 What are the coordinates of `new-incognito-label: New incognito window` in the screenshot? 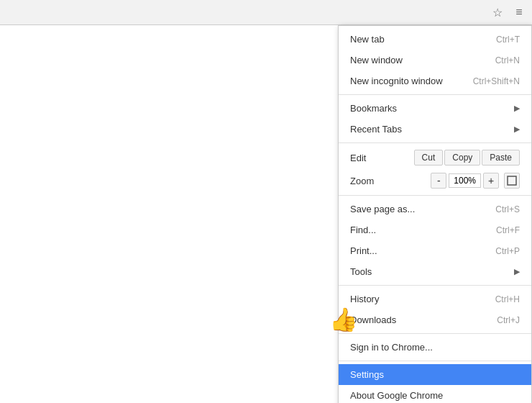 It's located at (404, 81).